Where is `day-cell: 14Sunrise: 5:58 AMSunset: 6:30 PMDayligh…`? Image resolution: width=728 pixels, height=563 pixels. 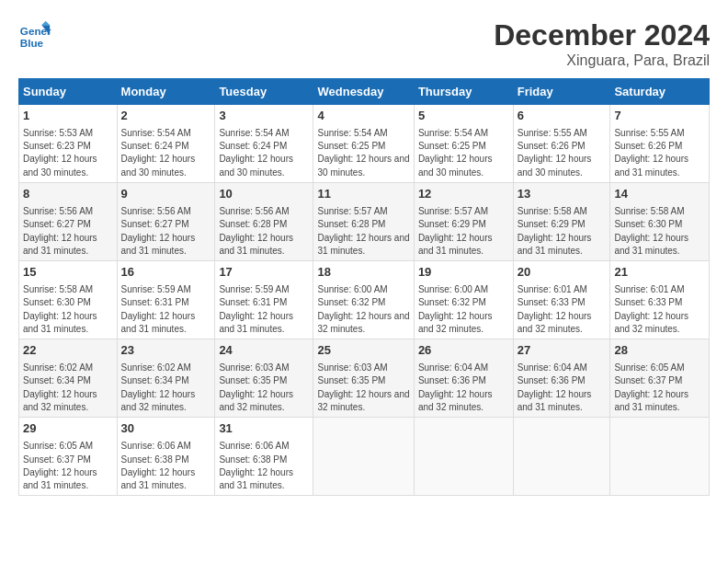 day-cell: 14Sunrise: 5:58 AMSunset: 6:30 PMDayligh… is located at coordinates (660, 223).